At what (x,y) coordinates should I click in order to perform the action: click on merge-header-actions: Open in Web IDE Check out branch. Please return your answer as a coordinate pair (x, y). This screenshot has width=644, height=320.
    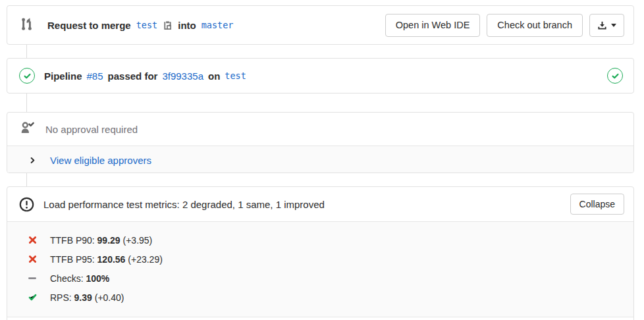
    Looking at the image, I should click on (504, 25).